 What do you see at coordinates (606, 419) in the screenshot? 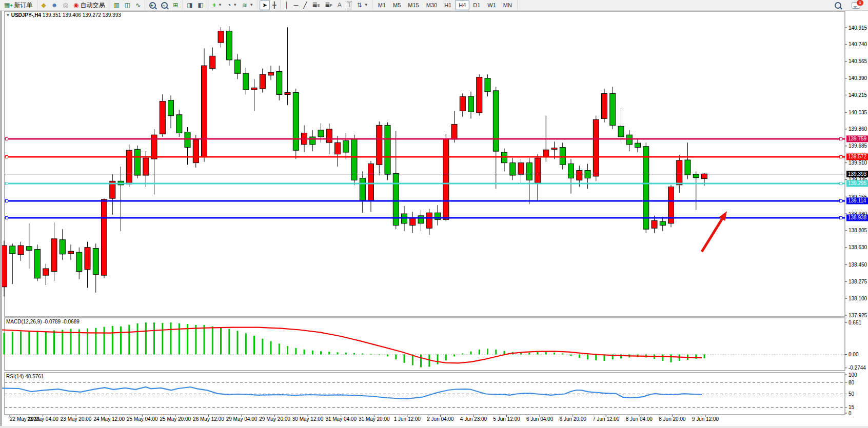
I see `svg-text: 7 Jun 12:00` at bounding box center [606, 419].